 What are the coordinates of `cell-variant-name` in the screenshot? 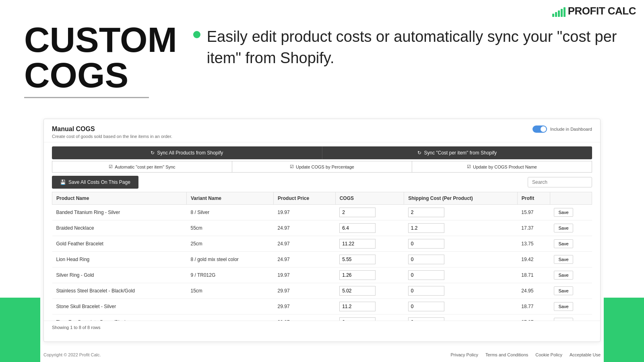 It's located at (230, 306).